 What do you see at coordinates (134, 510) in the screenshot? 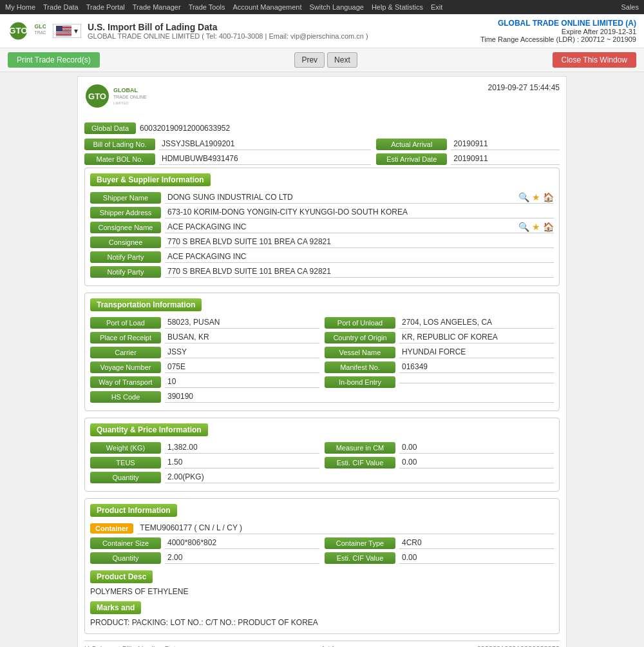
I see `product-info-title: Product Information` at bounding box center [134, 510].